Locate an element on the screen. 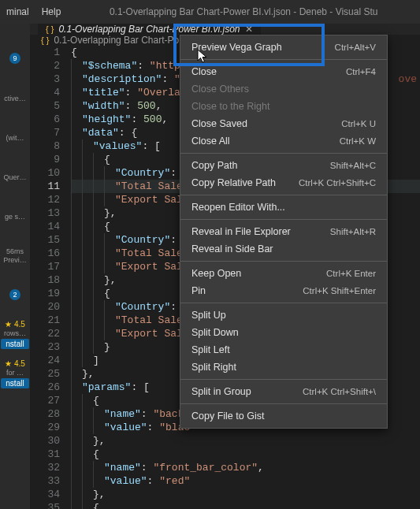  window-title: 0.1-Overlapping Bar Chart-Power BI.vl.js… is located at coordinates (243, 12).